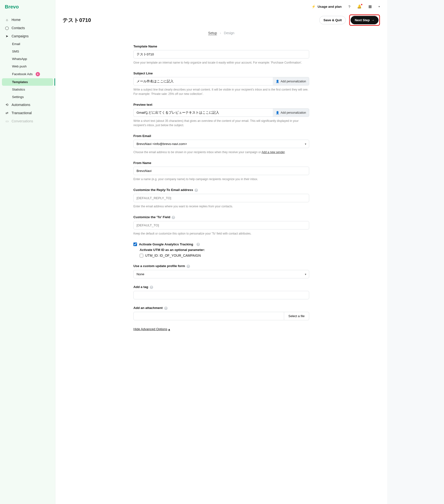  Describe the element at coordinates (220, 33) in the screenshot. I see `chevron-right-icon: ›` at that location.